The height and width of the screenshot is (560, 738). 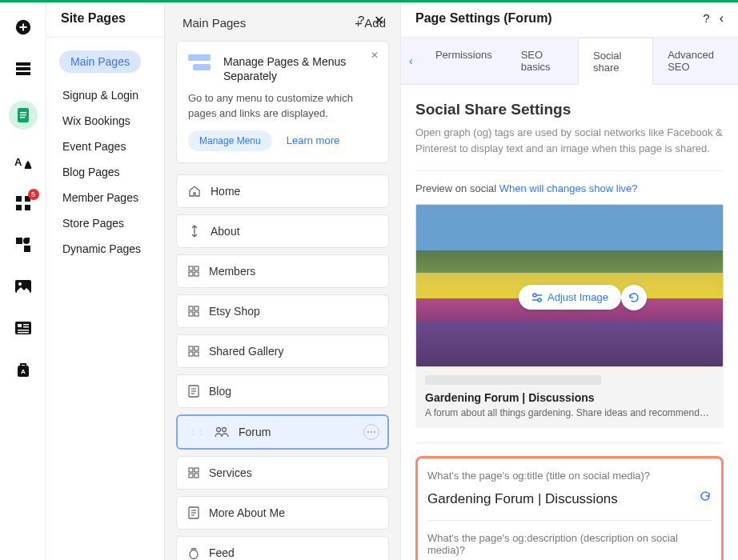 I want to click on manage-menu-button: Manage Menu, so click(x=231, y=141).